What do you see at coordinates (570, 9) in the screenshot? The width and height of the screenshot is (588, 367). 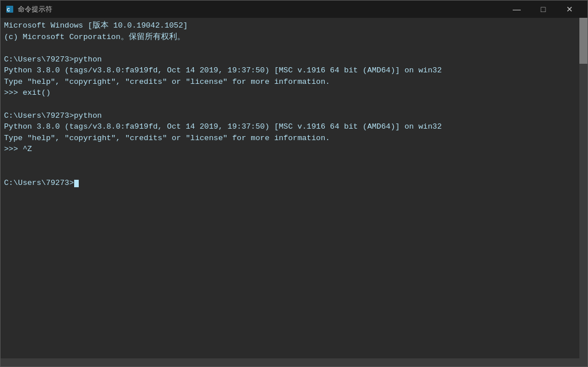 I see `close-button: ✕` at bounding box center [570, 9].